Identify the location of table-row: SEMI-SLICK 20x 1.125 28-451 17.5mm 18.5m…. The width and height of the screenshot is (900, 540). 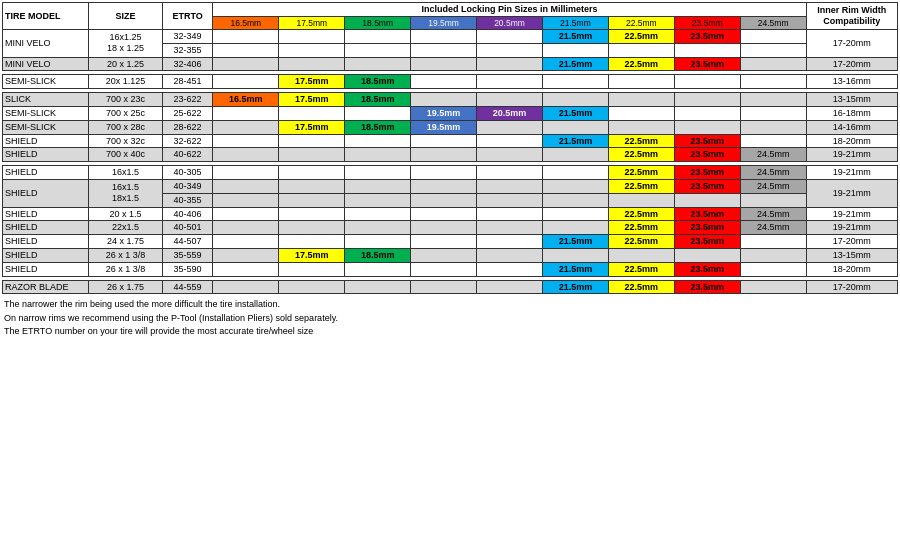
(450, 82).